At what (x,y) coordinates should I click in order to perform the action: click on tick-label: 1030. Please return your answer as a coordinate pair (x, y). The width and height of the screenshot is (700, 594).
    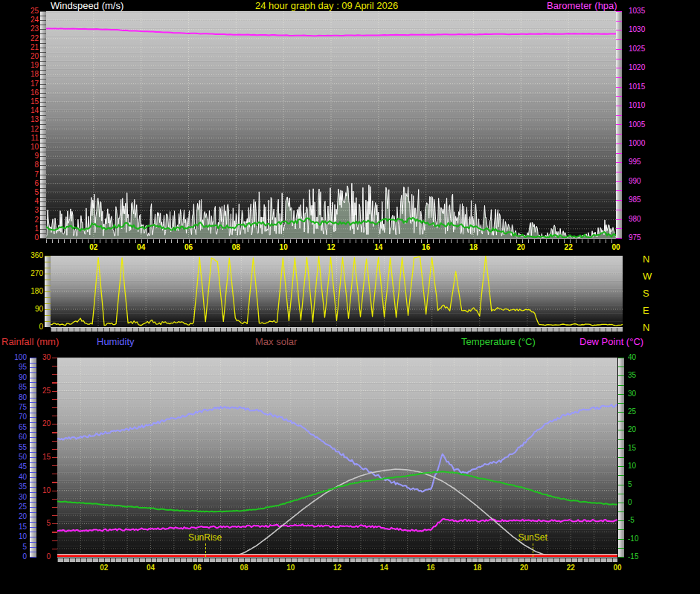
    Looking at the image, I should click on (641, 30).